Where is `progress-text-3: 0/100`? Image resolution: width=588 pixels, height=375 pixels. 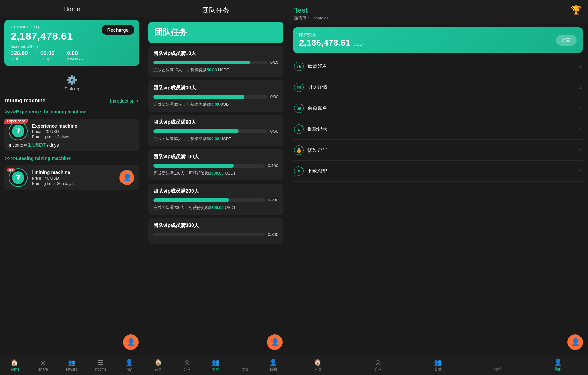
progress-text-3: 0/100 is located at coordinates (273, 166).